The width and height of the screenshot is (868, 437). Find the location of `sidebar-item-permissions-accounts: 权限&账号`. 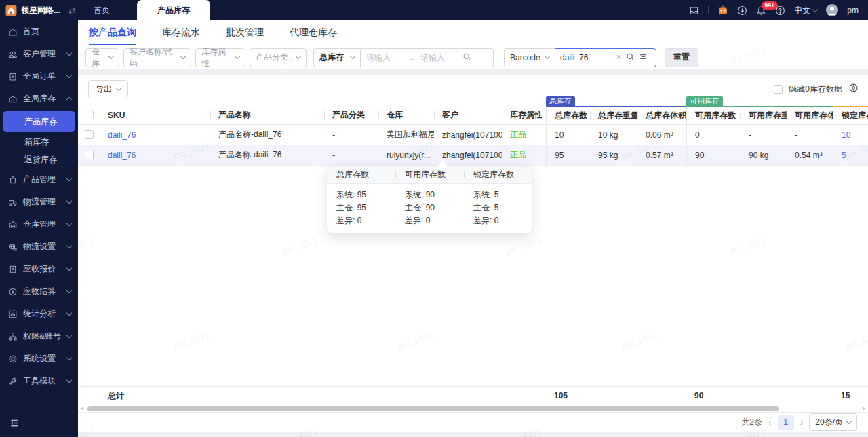

sidebar-item-permissions-accounts: 权限&账号 is located at coordinates (39, 337).